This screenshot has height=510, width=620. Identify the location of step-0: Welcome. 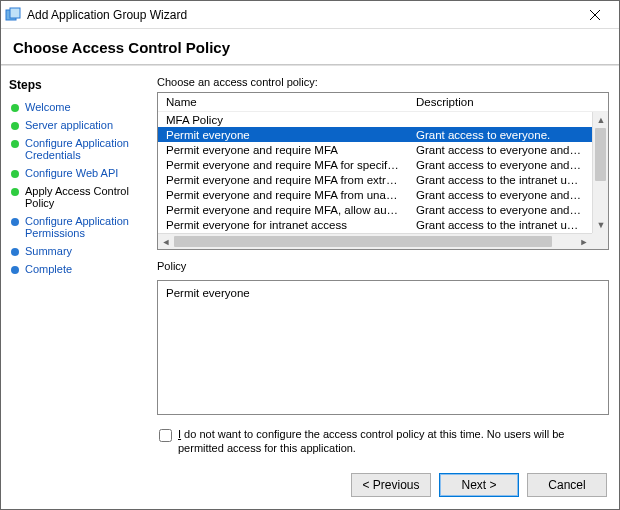
(79, 107).